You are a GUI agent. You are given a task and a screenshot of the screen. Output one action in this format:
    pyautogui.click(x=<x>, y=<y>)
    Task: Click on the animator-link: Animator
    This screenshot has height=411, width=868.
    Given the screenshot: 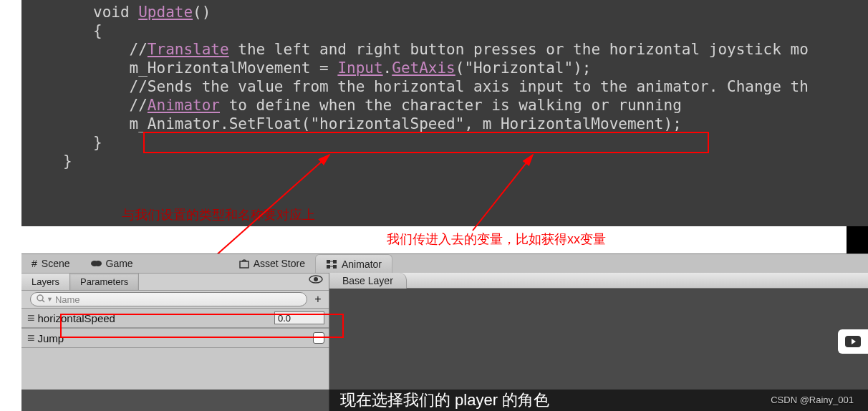 What is the action you would take?
    pyautogui.click(x=183, y=105)
    